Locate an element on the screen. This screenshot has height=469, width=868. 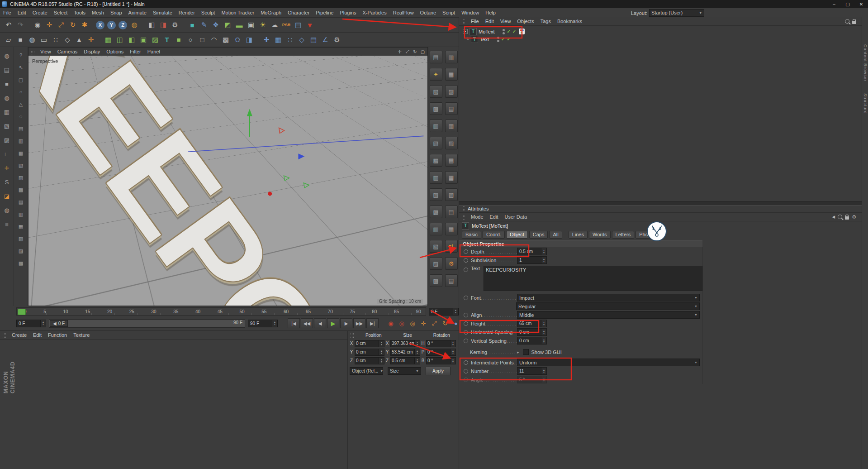
prev-frame-button: ◀ is located at coordinates (320, 323).